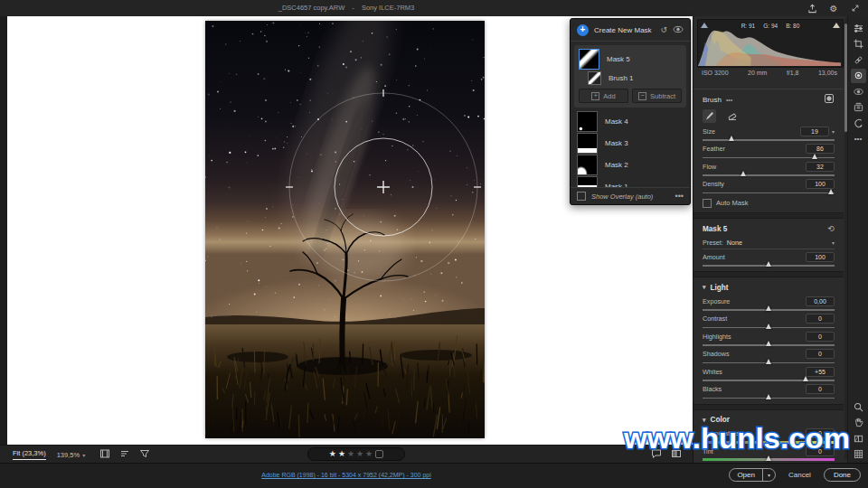 This screenshot has height=488, width=868. I want to click on mask-item: Mask 2, so click(633, 164).